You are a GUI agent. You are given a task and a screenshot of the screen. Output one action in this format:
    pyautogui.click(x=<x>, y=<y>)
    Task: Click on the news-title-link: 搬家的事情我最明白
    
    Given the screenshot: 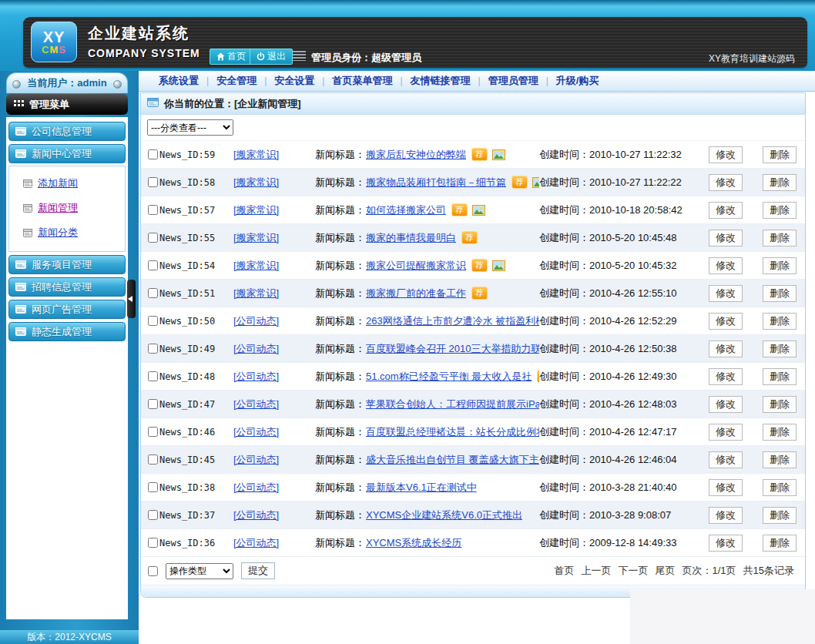 What is the action you would take?
    pyautogui.click(x=411, y=238)
    